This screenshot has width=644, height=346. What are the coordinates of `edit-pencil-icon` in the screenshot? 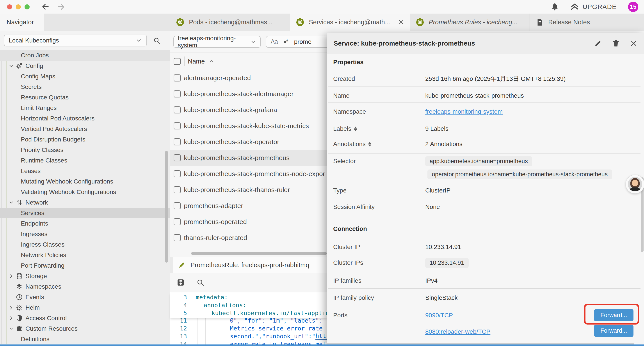 It's located at (598, 43).